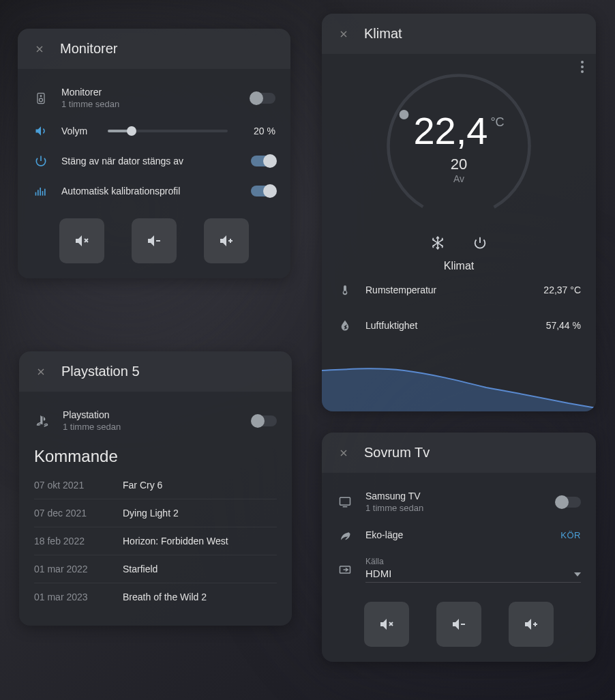 Image resolution: width=615 pixels, height=700 pixels. I want to click on target-temp: 20, so click(459, 164).